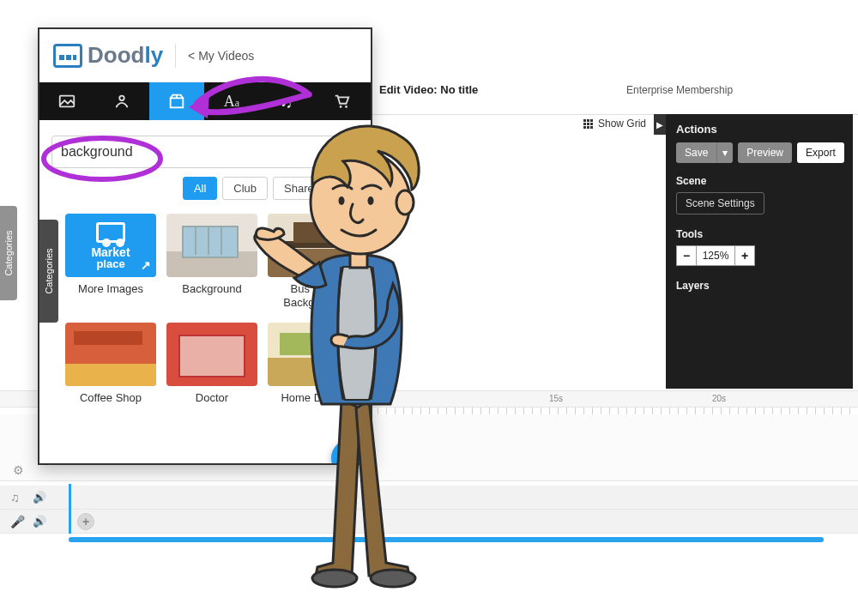  What do you see at coordinates (313, 295) in the screenshot?
I see `tile-label: Bus Stop Background` at bounding box center [313, 295].